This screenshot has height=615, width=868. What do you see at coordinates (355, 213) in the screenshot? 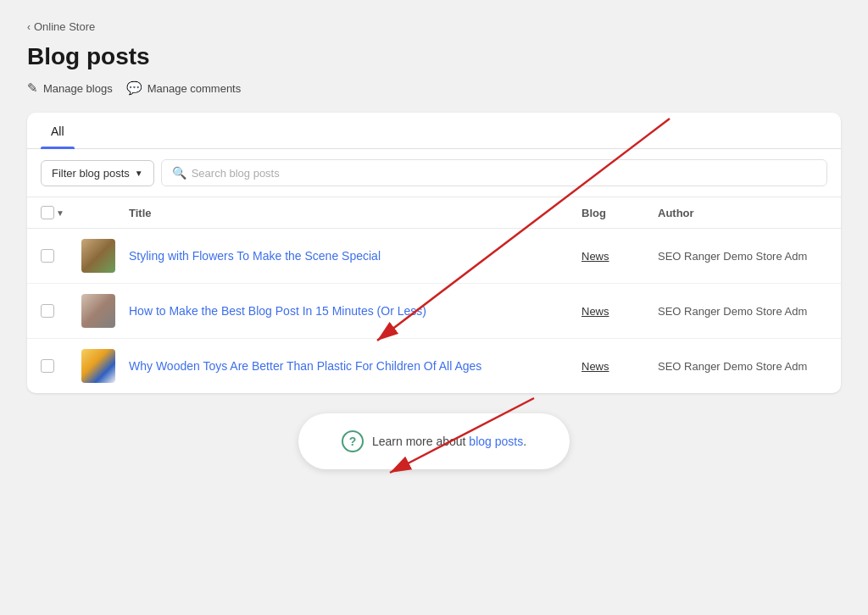
I see `title-column-header: Title` at bounding box center [355, 213].